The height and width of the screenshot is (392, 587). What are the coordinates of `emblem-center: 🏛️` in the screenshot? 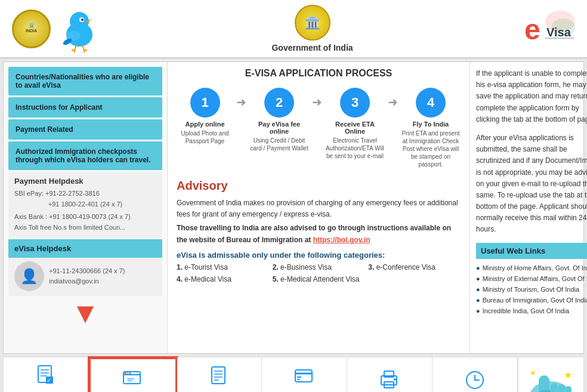 It's located at (313, 23).